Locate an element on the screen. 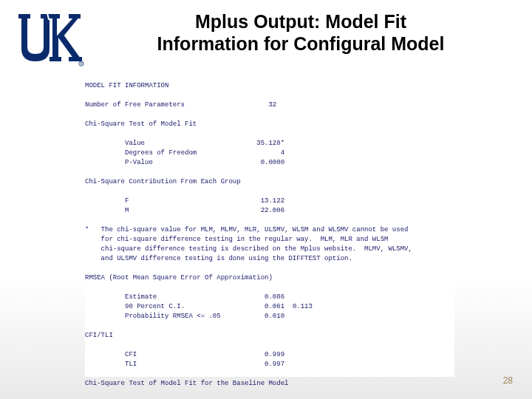 The width and height of the screenshot is (532, 399). lbl-chisq-value: Value is located at coordinates (134, 143).